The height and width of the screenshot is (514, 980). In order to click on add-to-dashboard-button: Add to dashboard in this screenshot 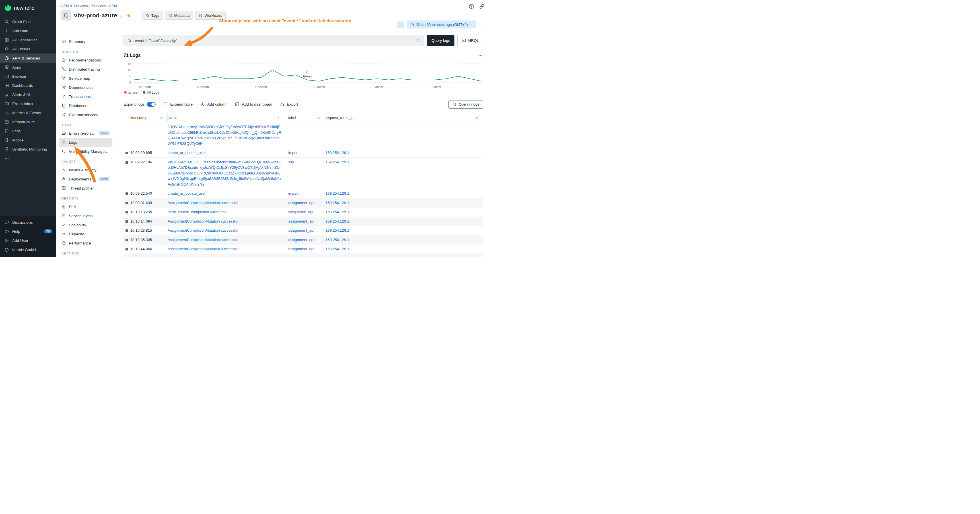, I will do `click(253, 104)`.